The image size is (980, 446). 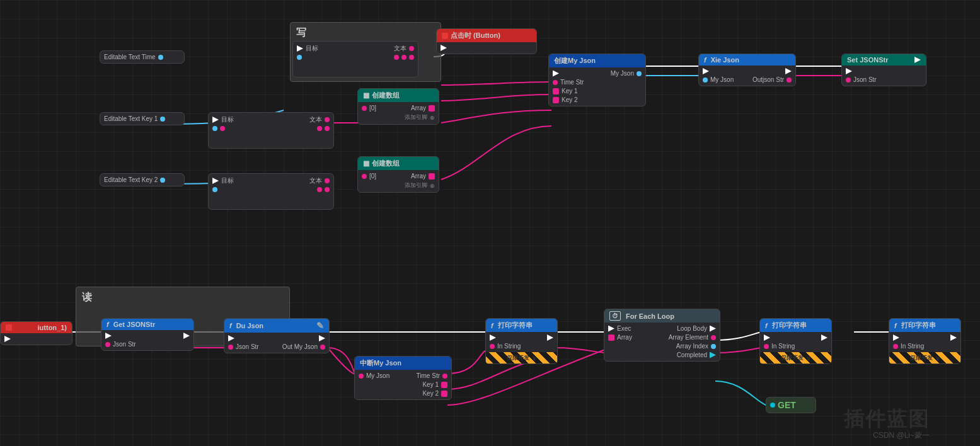 What do you see at coordinates (147, 334) in the screenshot?
I see `get-jsonstr-node: f Get JSONStr Json Str` at bounding box center [147, 334].